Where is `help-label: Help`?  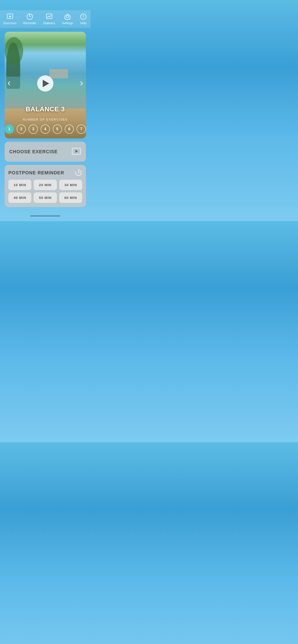 help-label: Help is located at coordinates (84, 23).